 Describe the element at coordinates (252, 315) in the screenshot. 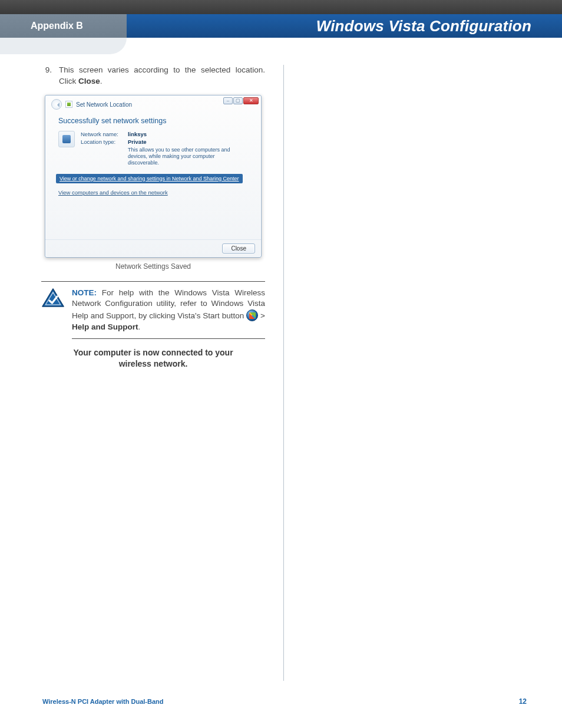

I see `vista-start-icon` at that location.